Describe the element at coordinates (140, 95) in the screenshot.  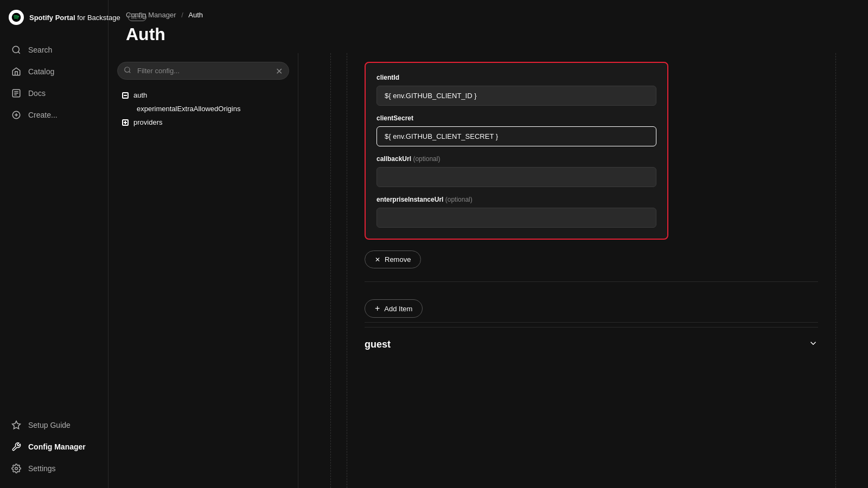
I see `tree-item-auth-label: auth` at that location.